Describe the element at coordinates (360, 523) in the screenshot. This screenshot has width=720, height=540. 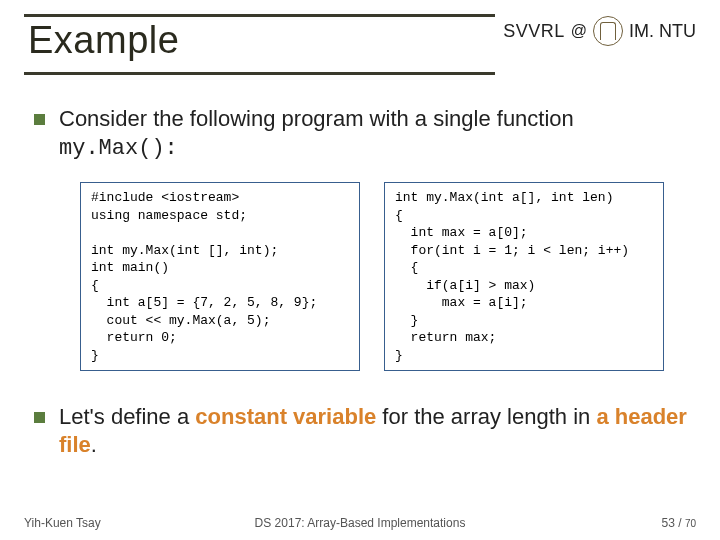
I see `footer-course: DS 2017: Array-Based Implementations` at that location.